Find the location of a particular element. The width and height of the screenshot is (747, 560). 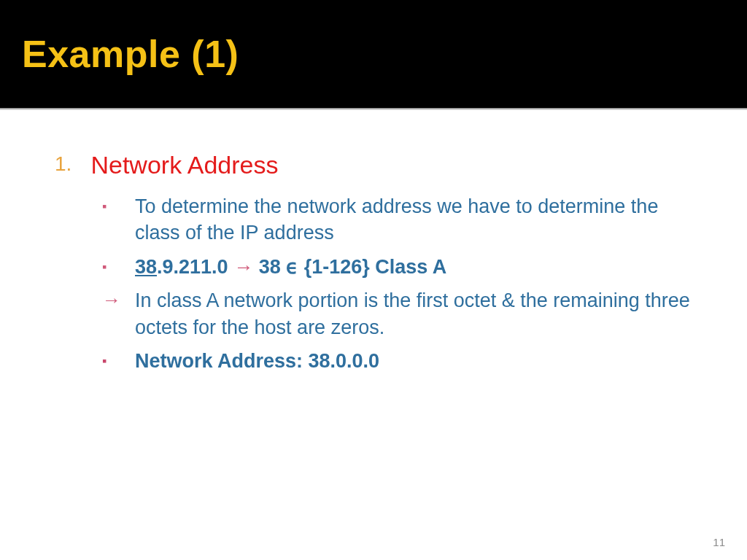

bullet-item: ▪ To determine the network address we ha… is located at coordinates (403, 220).